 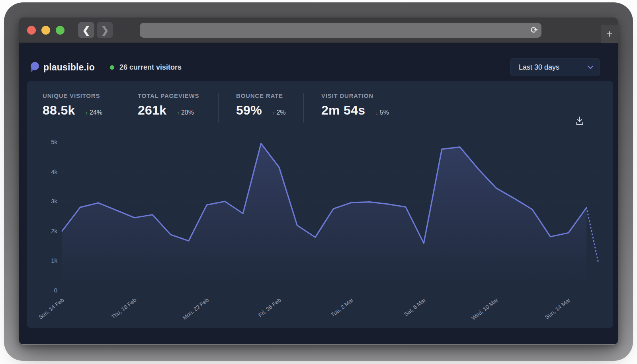 I want to click on minimize-window-button, so click(x=46, y=30).